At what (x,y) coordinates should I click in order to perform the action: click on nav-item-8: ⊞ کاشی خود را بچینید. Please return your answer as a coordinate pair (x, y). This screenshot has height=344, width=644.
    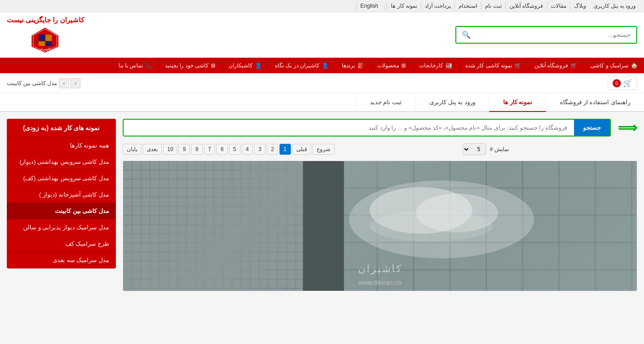
    Looking at the image, I should click on (190, 66).